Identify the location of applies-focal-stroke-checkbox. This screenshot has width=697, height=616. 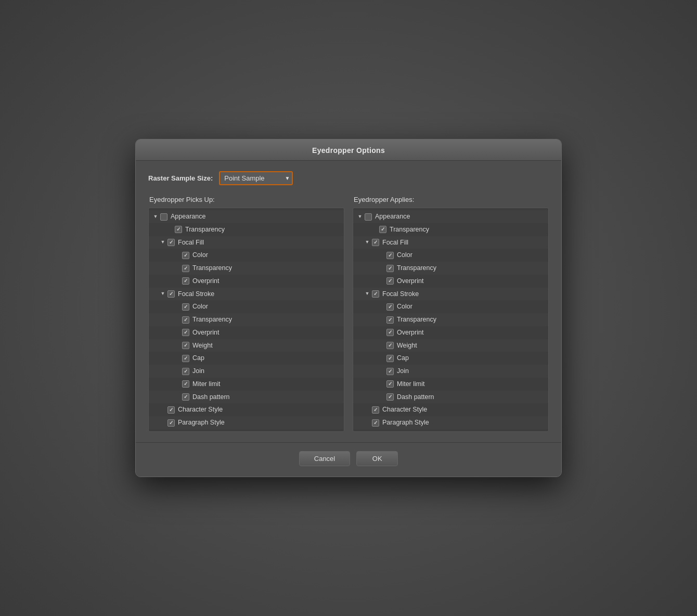
(376, 294).